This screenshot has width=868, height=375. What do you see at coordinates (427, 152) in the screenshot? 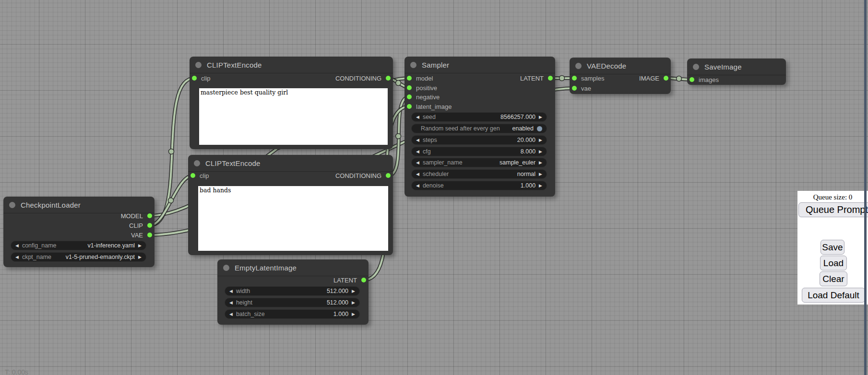
I see `widget-label: cfg` at bounding box center [427, 152].